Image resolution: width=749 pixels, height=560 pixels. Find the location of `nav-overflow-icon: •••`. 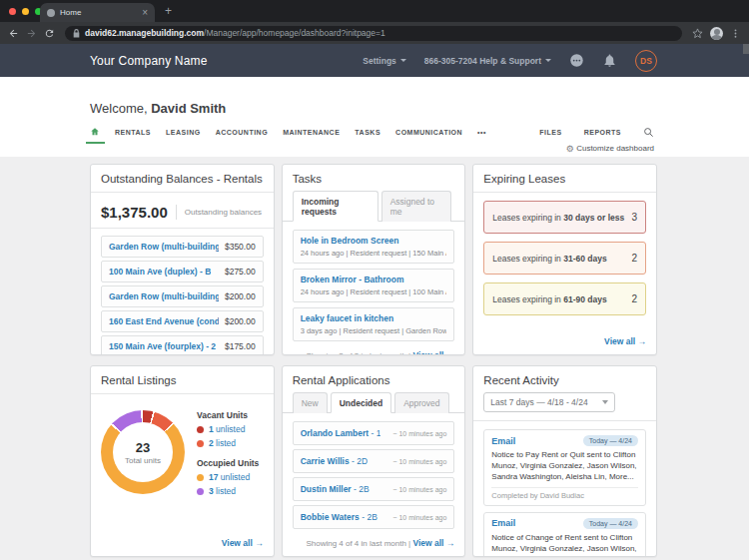

nav-overflow-icon: ••• is located at coordinates (481, 132).